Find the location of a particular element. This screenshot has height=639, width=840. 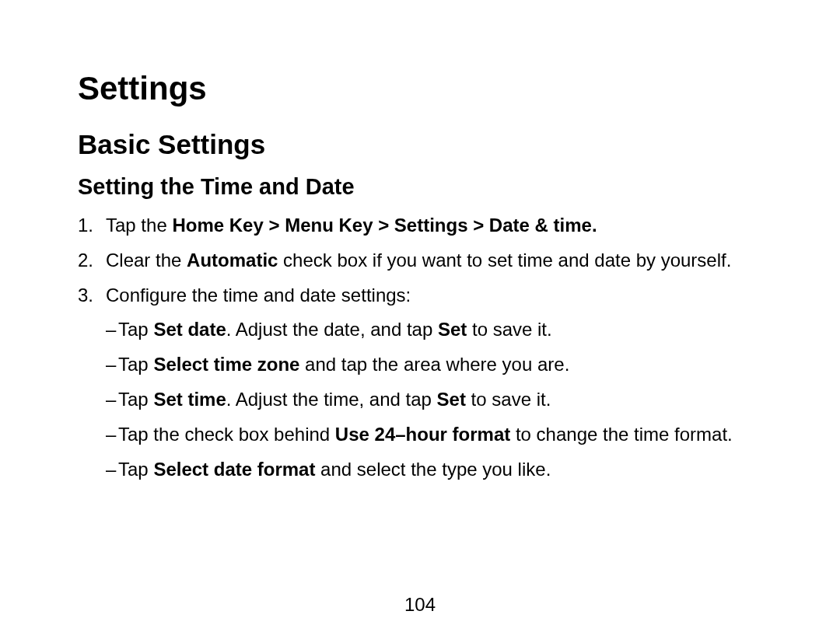

step-bold: Home Key > Menu Key > Settings > Date & … is located at coordinates (384, 225).